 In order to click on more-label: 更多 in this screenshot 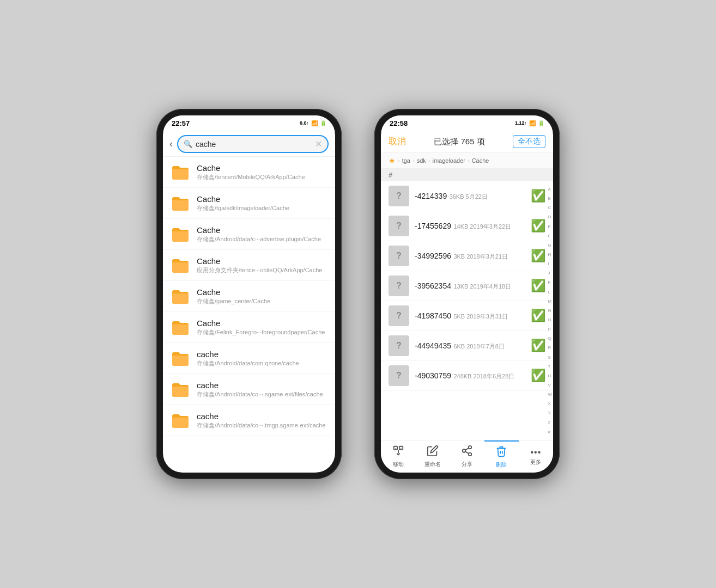, I will do `click(536, 462)`.